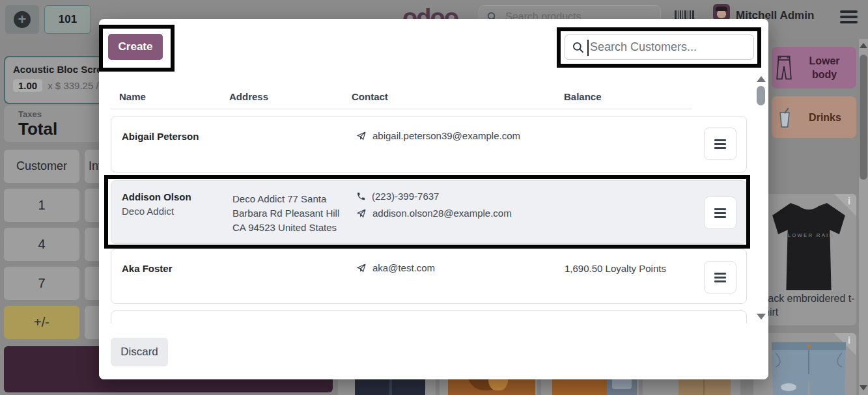 The height and width of the screenshot is (395, 868). What do you see at coordinates (27, 86) in the screenshot?
I see `order-line-qty: 1.00` at bounding box center [27, 86].